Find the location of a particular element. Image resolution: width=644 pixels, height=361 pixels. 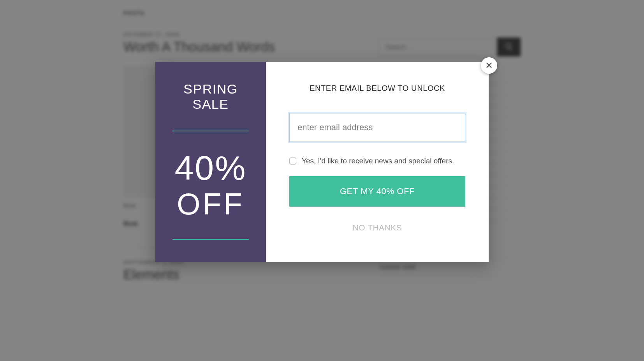

sale-rule-top is located at coordinates (211, 131).